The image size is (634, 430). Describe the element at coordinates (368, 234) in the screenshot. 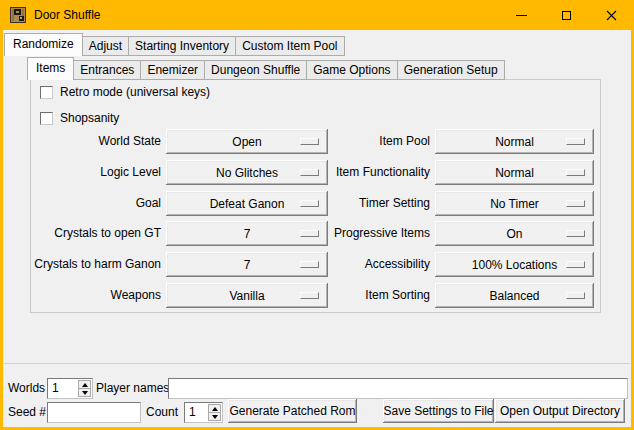

I see `progressive-items-label: Progressive Items` at that location.